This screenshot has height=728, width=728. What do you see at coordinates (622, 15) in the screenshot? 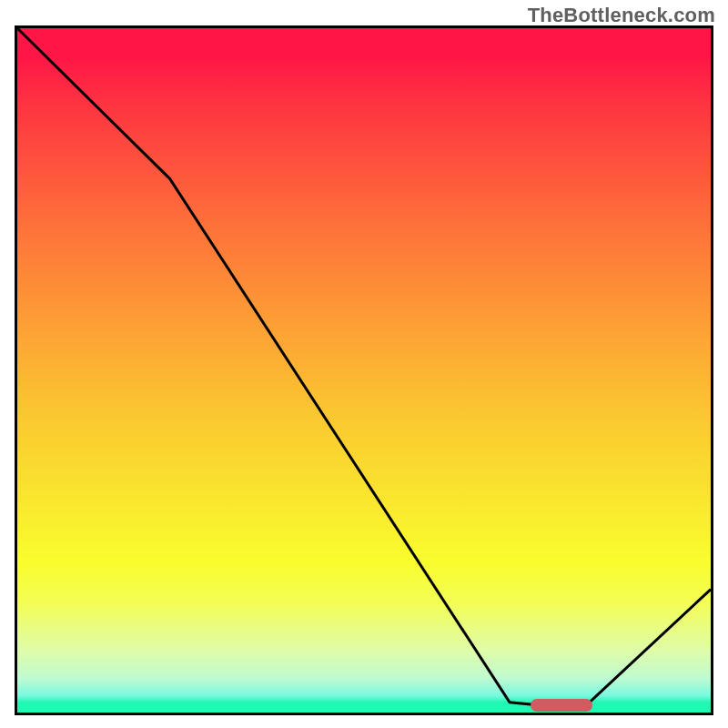
I see `watermark-text: TheBottleneck.com` at bounding box center [622, 15].